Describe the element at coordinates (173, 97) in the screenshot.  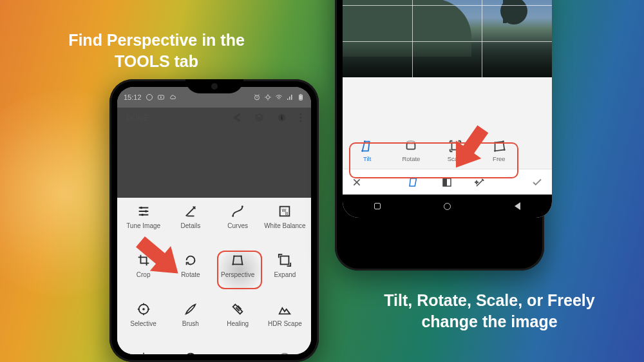
I see `cloud-icon` at that location.